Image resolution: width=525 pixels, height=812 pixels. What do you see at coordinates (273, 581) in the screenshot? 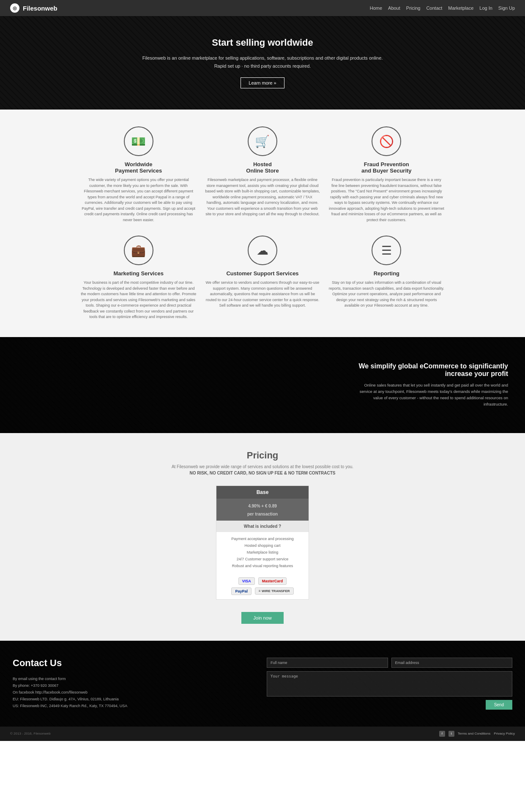
I see `mastercard-badge: MasterCard` at bounding box center [273, 581].